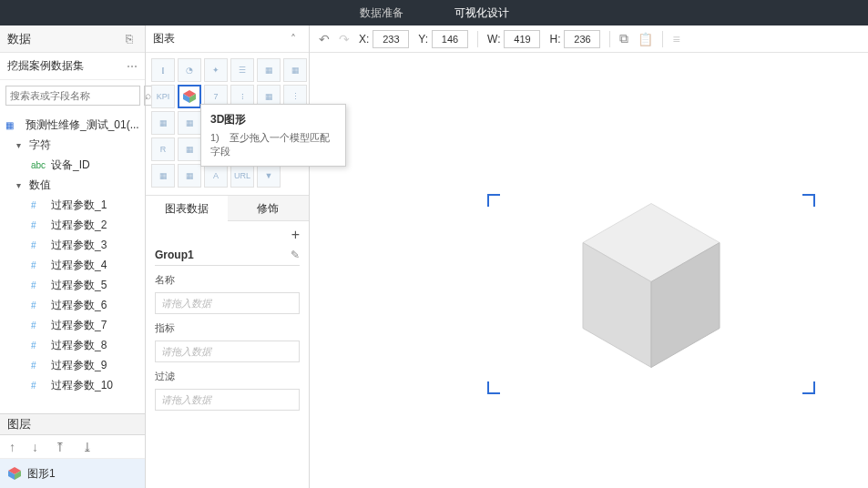 Image resolution: width=868 pixels, height=488 pixels. Describe the element at coordinates (13, 447) in the screenshot. I see `layer-up-icon: ↑` at that location.